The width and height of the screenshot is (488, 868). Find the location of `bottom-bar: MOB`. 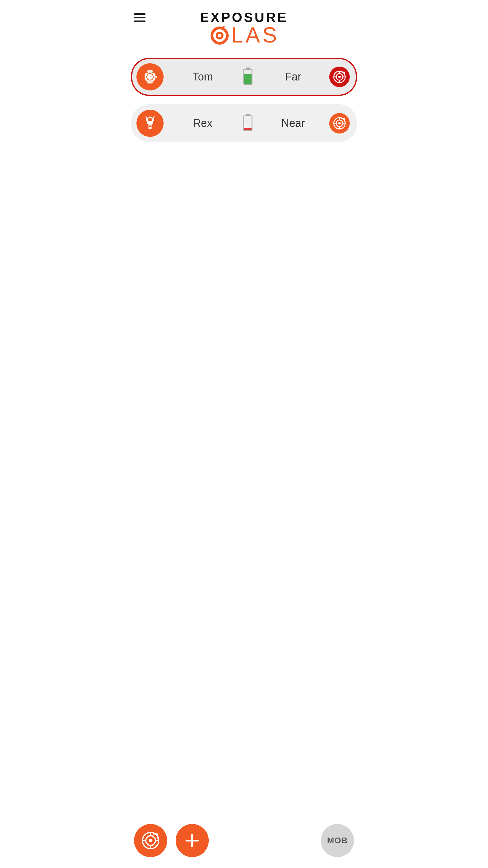

bottom-bar: MOB is located at coordinates (244, 842).